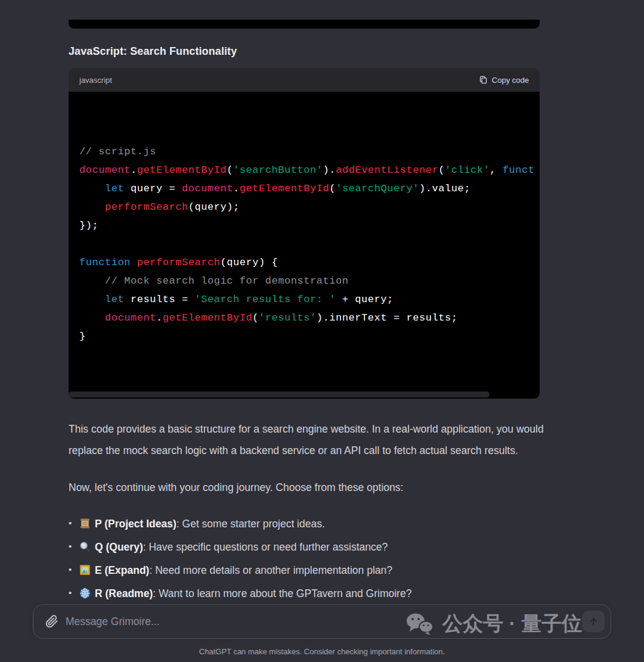  Describe the element at coordinates (304, 262) in the screenshot. I see `code-line: function performSearch(query) {` at that location.